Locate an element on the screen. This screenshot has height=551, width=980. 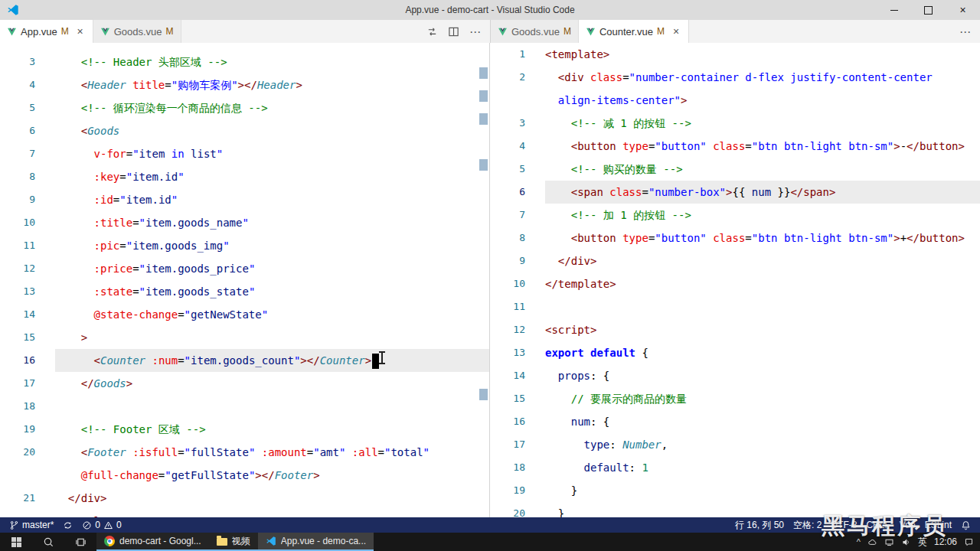
code-text: align-items-center"> is located at coordinates (616, 100).